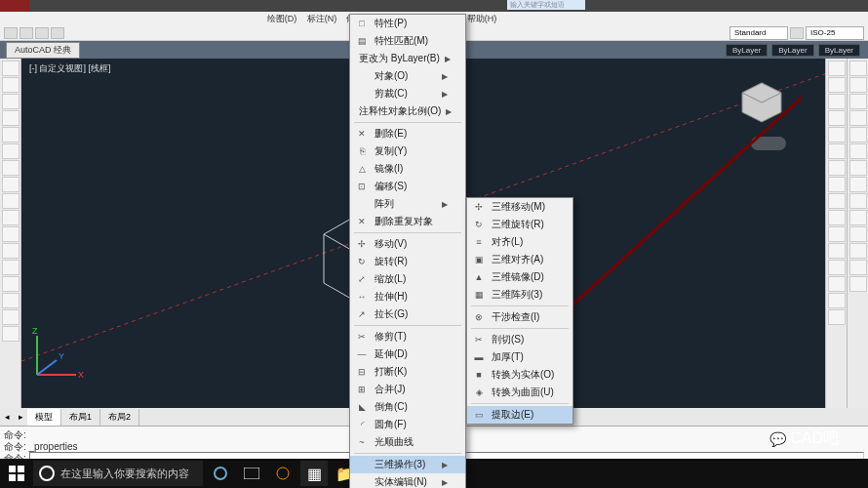  Describe the element at coordinates (220, 473) in the screenshot. I see `cortana-icon` at that location.